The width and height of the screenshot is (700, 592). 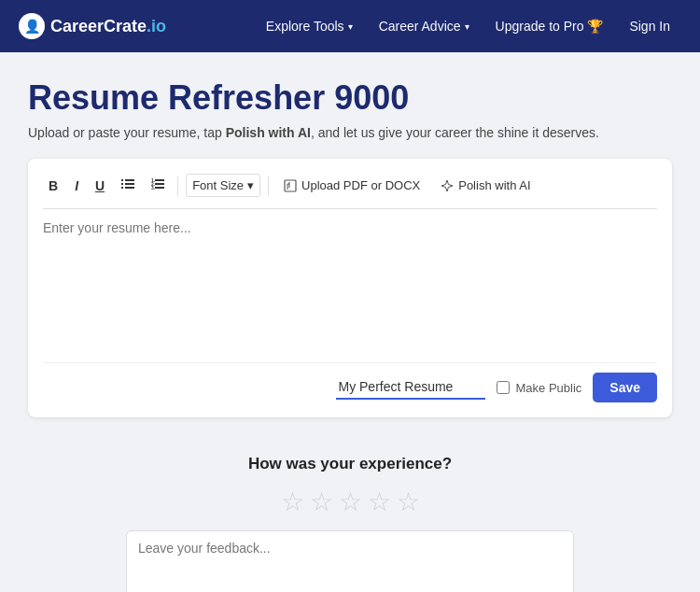 What do you see at coordinates (550, 26) in the screenshot?
I see `nav-upgrade-pro: Upgrade to Pro 🏆` at bounding box center [550, 26].